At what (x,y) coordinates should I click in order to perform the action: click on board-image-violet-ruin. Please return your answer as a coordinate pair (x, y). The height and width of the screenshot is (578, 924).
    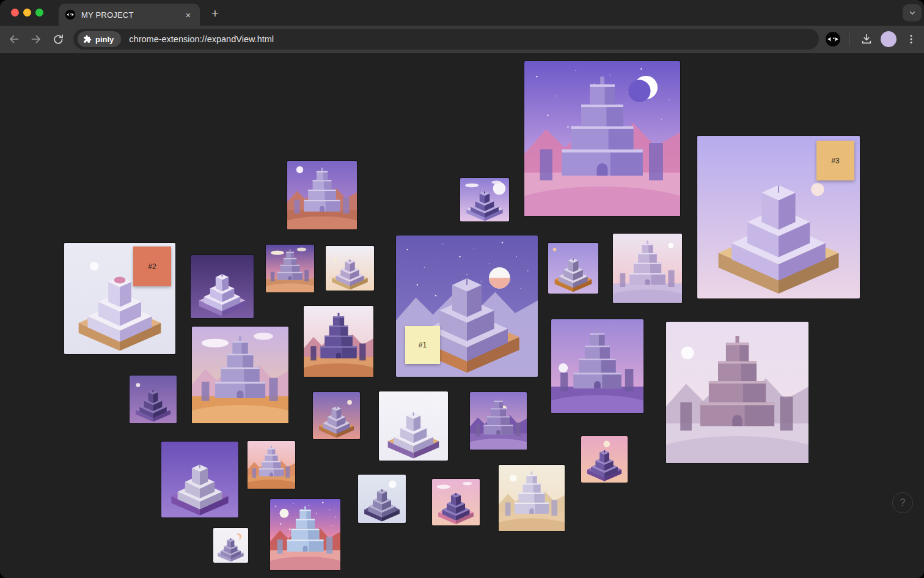
    Looking at the image, I should click on (153, 399).